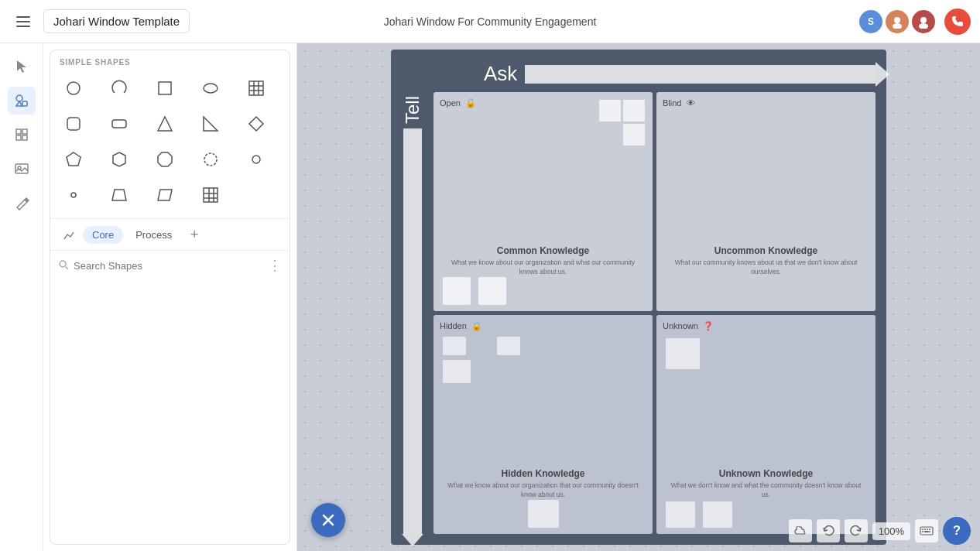 Image resolution: width=980 pixels, height=551 pixels. I want to click on cell-blind-title: Uncommon Knowledge, so click(766, 251).